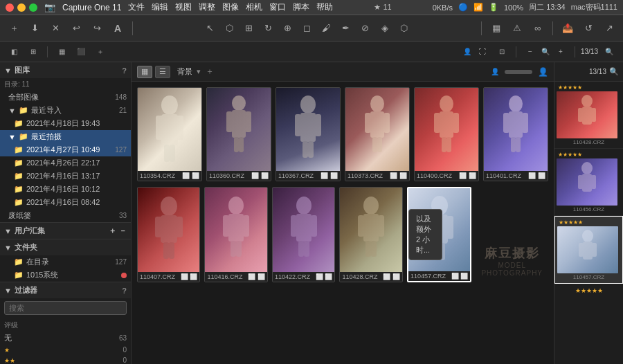  Describe the element at coordinates (502, 52) in the screenshot. I see `compare-btn: ⊡` at that location.